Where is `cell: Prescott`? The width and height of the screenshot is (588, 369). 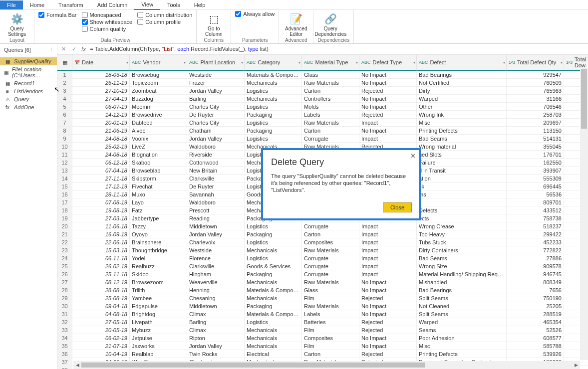 cell: Prescott is located at coordinates (216, 210).